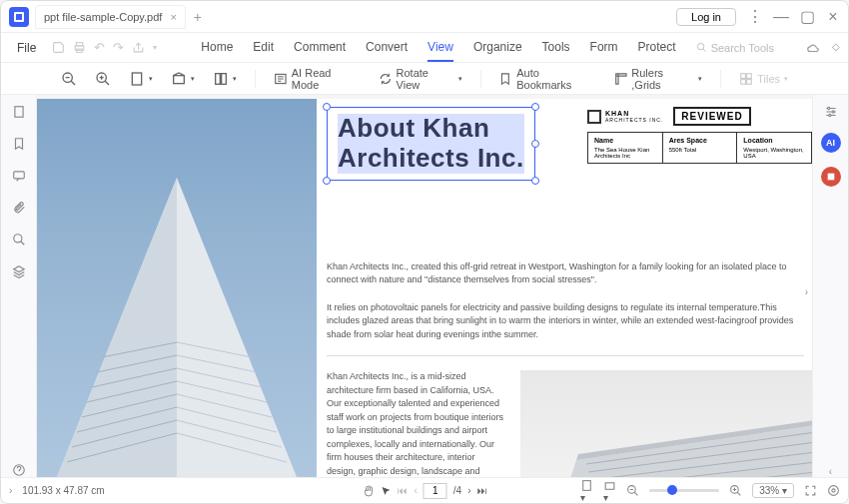 This screenshot has height=504, width=849. Describe the element at coordinates (183, 79) in the screenshot. I see `page-display-button: ▾` at that location.